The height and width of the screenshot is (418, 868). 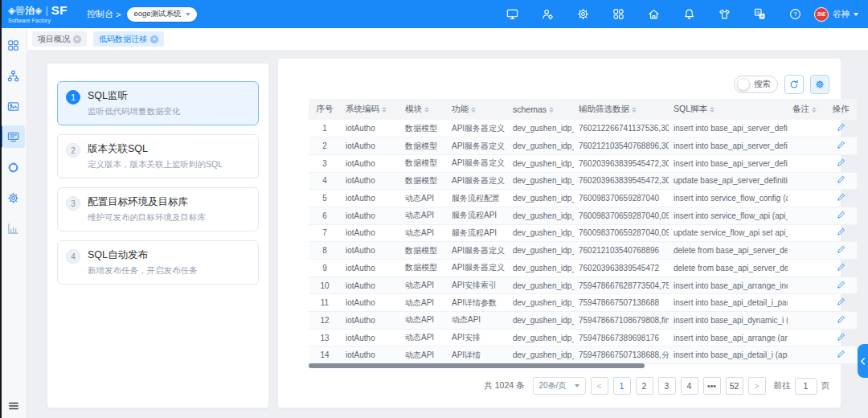 What do you see at coordinates (158, 262) in the screenshot?
I see `step-card-auto-publish: 4 SQL自动发布 新增发布任务，开启发布任务` at bounding box center [158, 262].